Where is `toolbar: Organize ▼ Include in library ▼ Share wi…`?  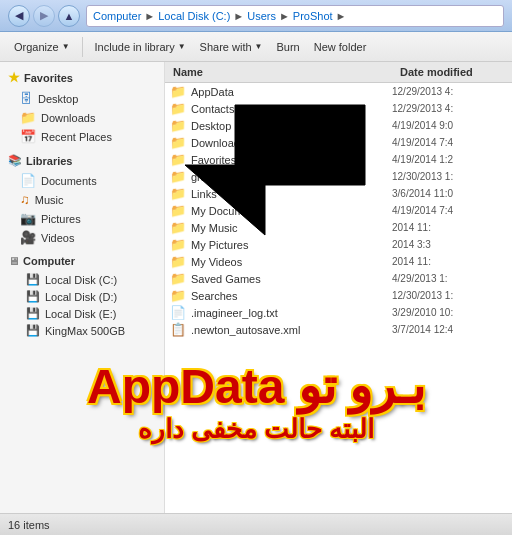 toolbar: Organize ▼ Include in library ▼ Share wi… is located at coordinates (256, 47).